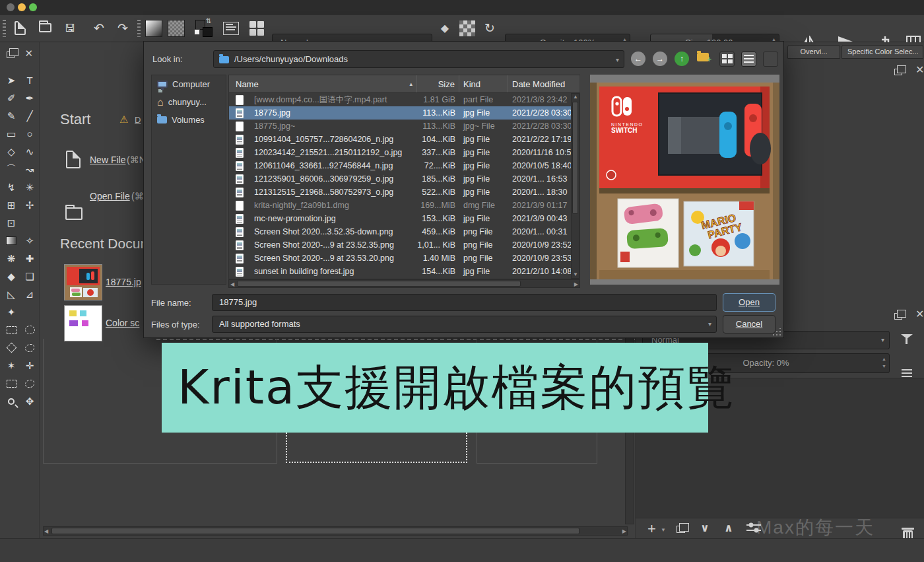 Image resolution: width=924 pixels, height=562 pixels. What do you see at coordinates (108, 160) in the screenshot?
I see `new-file-link: New File` at bounding box center [108, 160].